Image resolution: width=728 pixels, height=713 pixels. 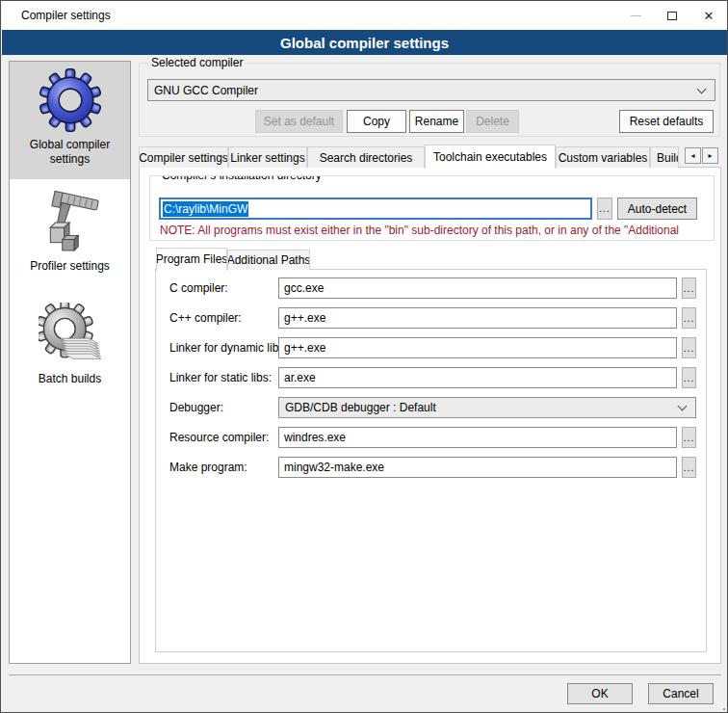 What do you see at coordinates (672, 15) in the screenshot?
I see `maximize-icon` at bounding box center [672, 15].